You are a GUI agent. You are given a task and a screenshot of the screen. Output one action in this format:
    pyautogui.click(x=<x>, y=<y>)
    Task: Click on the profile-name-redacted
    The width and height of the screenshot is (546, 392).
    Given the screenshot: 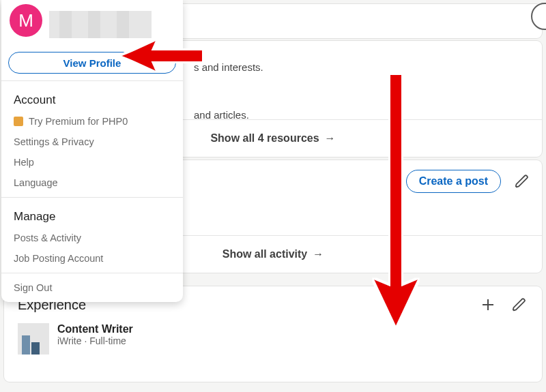 What is the action you would take?
    pyautogui.click(x=100, y=25)
    